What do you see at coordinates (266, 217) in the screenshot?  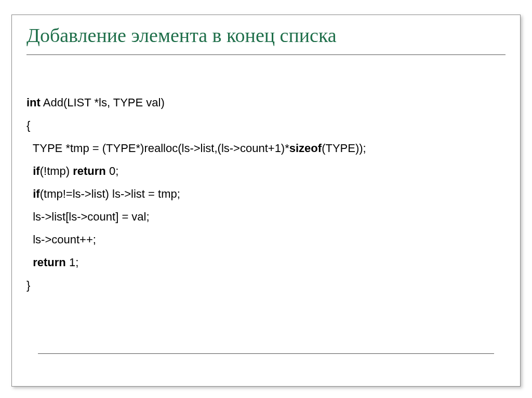 I see `code-line-6: ls->list[ls->count] = val;` at bounding box center [266, 217].